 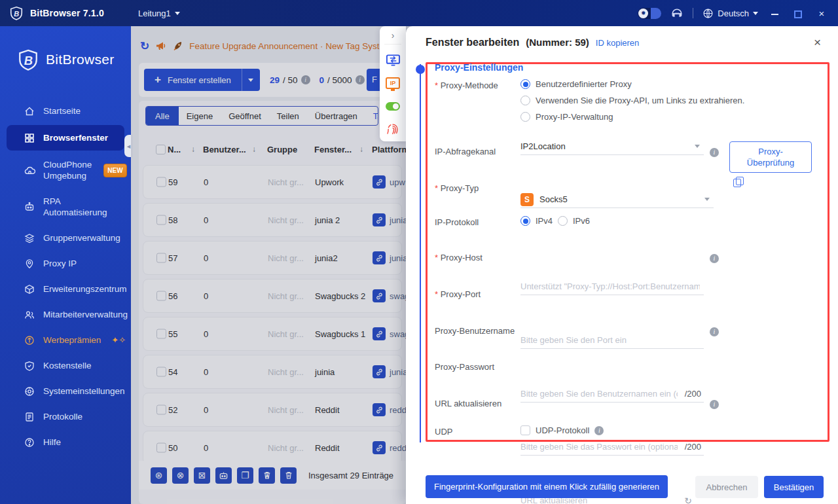 I want to click on table-row: 50 0 Nicht gr... Reddit redd, so click(x=272, y=448).